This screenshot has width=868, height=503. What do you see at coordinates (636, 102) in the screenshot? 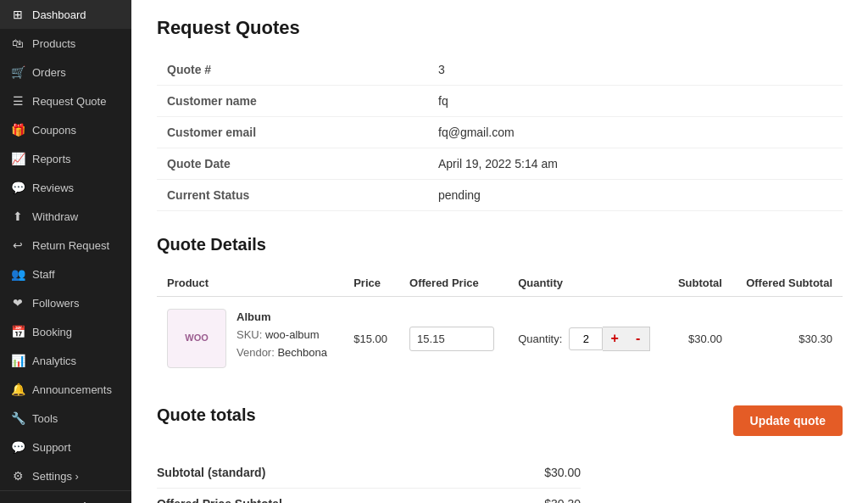
I see `info-value: fq` at bounding box center [636, 102].